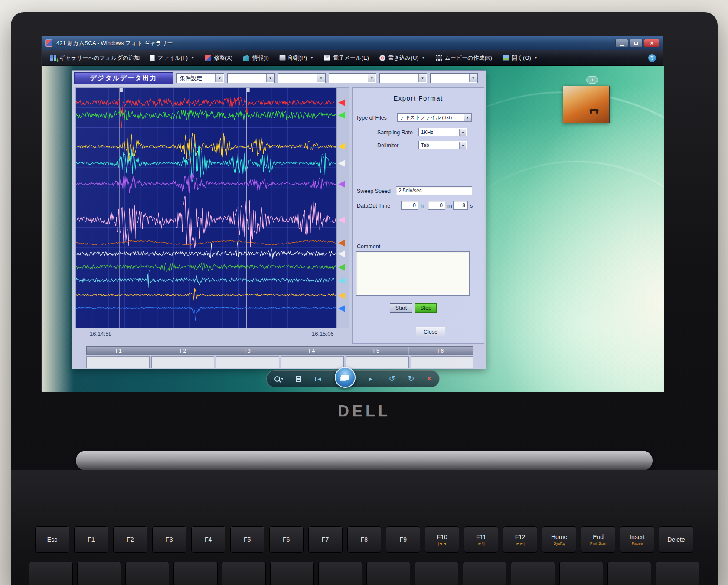  What do you see at coordinates (208, 58) in the screenshot?
I see `fix-icon` at bounding box center [208, 58].